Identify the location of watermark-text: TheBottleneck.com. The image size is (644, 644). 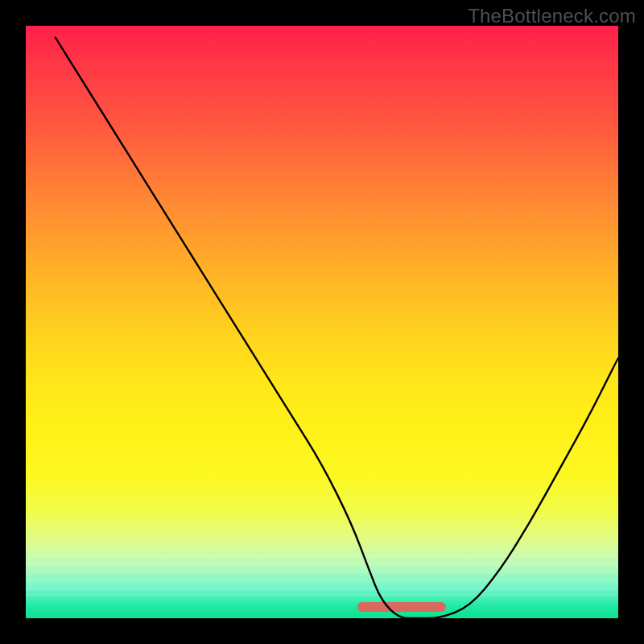
(552, 16).